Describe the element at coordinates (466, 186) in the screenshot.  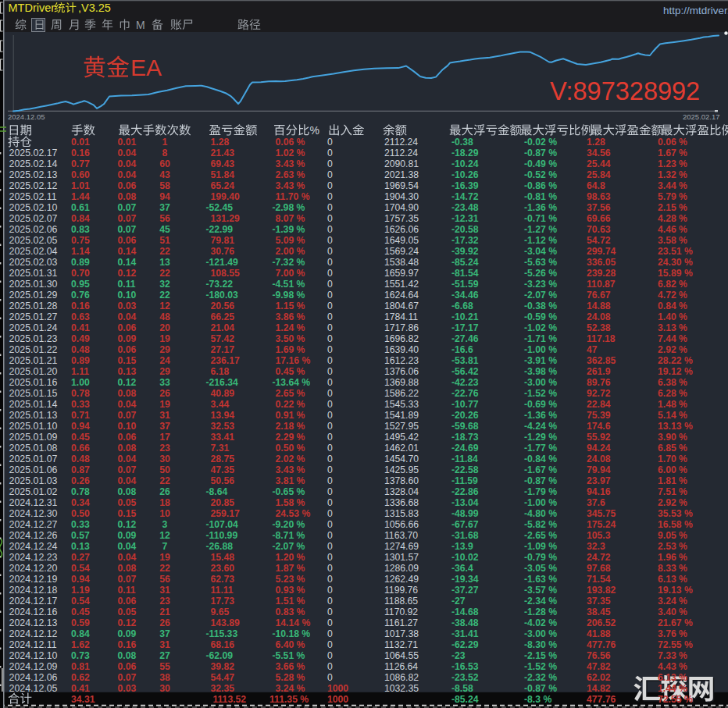
I see `svg-text: -16.39` at that location.